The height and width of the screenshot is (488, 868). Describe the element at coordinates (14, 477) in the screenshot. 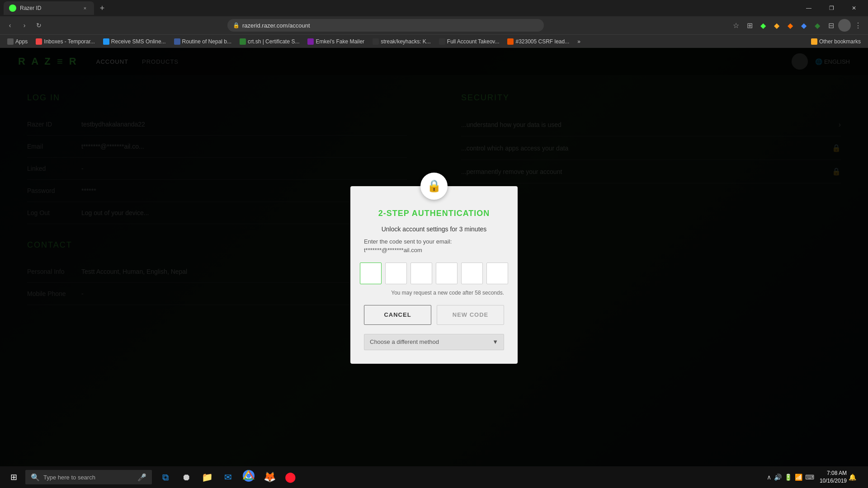

I see `start-button: ⊞` at that location.